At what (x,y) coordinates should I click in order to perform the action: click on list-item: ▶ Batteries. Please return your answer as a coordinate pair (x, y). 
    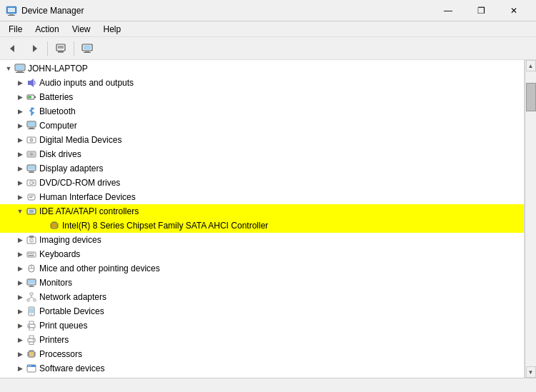
    Looking at the image, I should click on (262, 97).